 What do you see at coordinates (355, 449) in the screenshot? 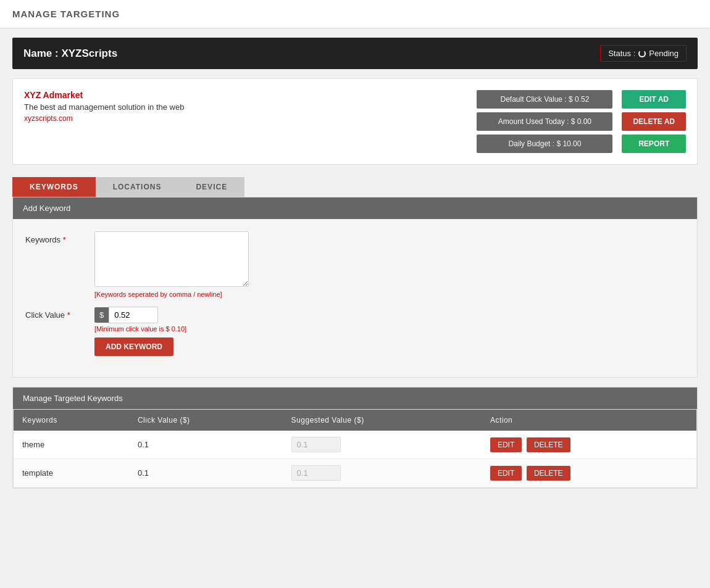
I see `keywords-table-wrapper: Keywords Click Value ($) Suggested Value…` at bounding box center [355, 449].